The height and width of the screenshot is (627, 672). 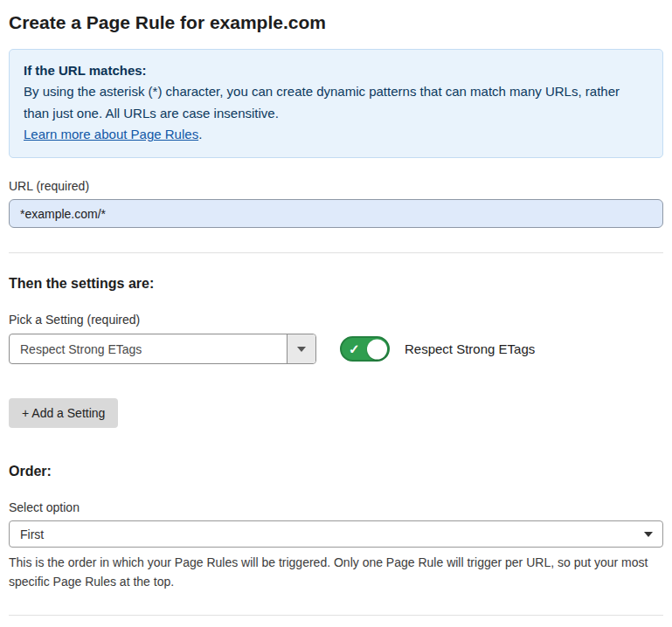 What do you see at coordinates (336, 349) in the screenshot?
I see `setting-row: Respect Strong ETags ✓ Respect Strong ET…` at bounding box center [336, 349].